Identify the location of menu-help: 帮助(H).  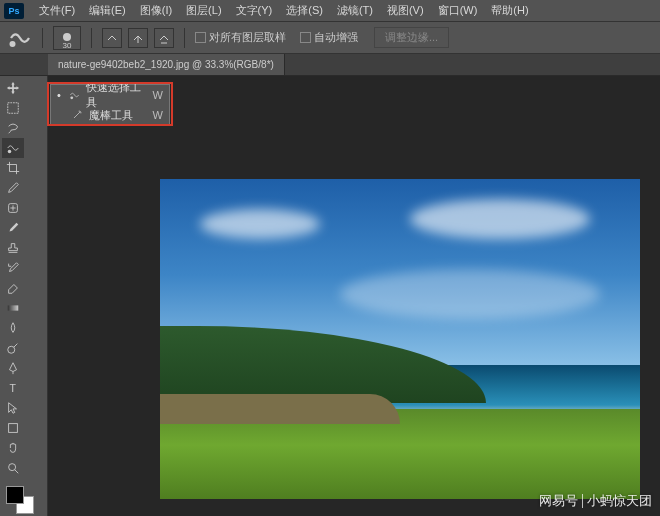
(510, 10).